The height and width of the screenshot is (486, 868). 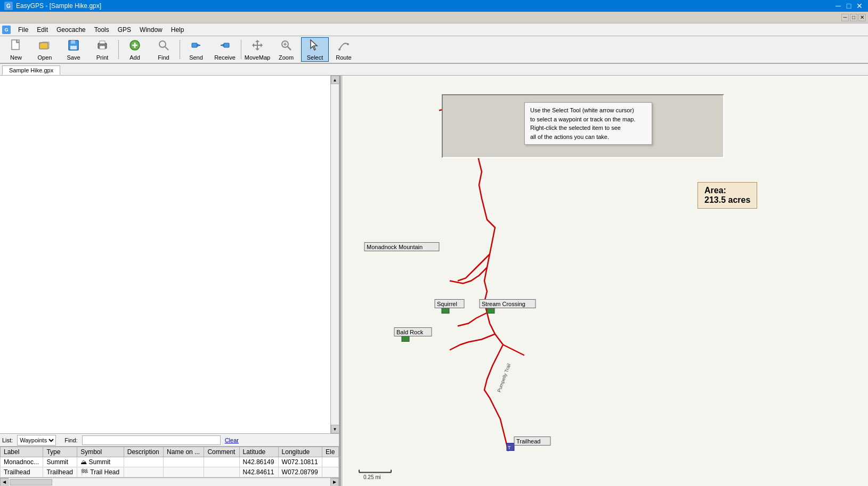 I want to click on toolbar-route-button: Route, so click(x=344, y=50).